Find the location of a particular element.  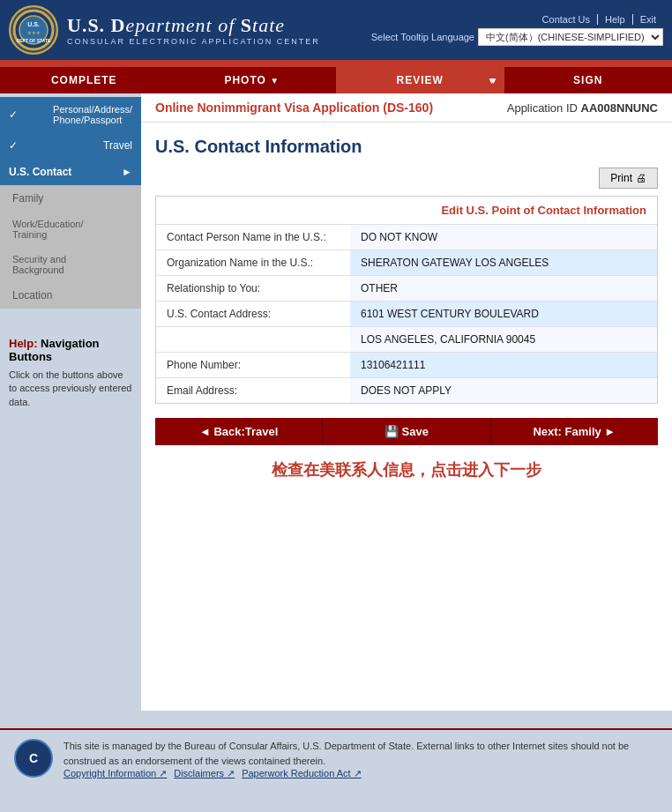

sidebar-item-personal: ✓ Personal/Address/Phone/Passport is located at coordinates (71, 115).